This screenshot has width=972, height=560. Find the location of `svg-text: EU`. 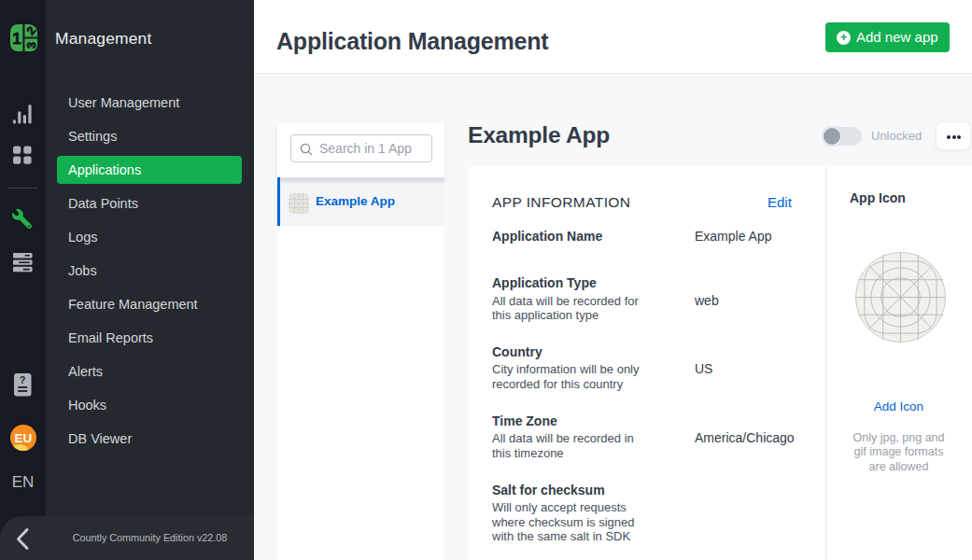

svg-text: EU is located at coordinates (24, 439).